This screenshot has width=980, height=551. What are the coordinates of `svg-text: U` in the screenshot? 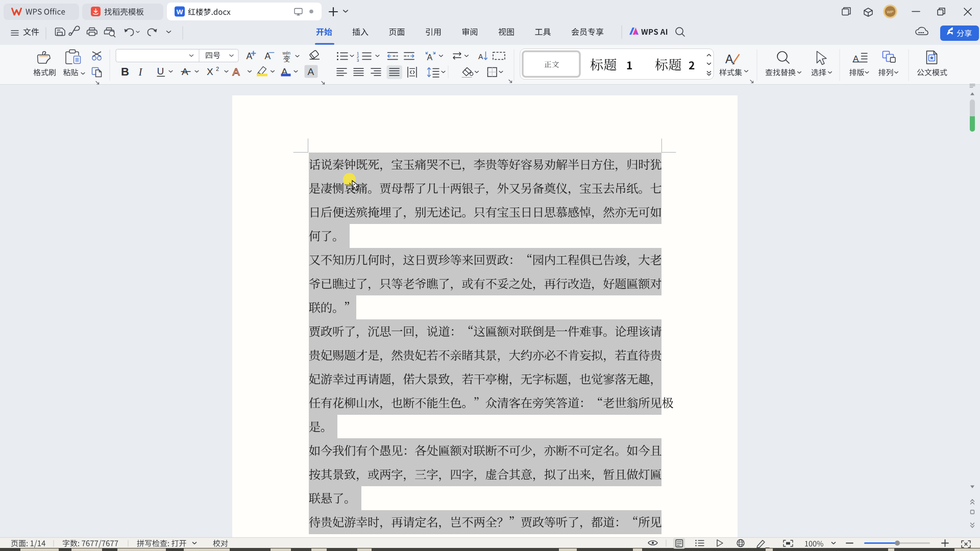 It's located at (161, 71).